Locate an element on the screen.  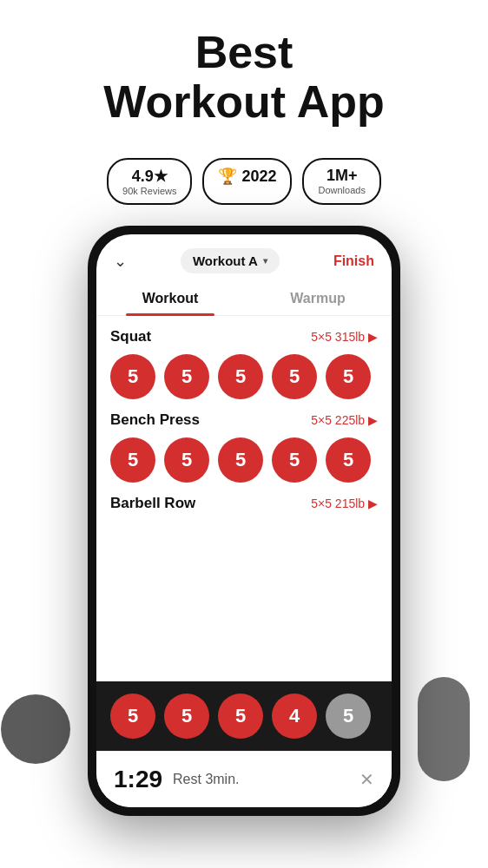
award-badge: 🏆 2022 is located at coordinates (247, 181).